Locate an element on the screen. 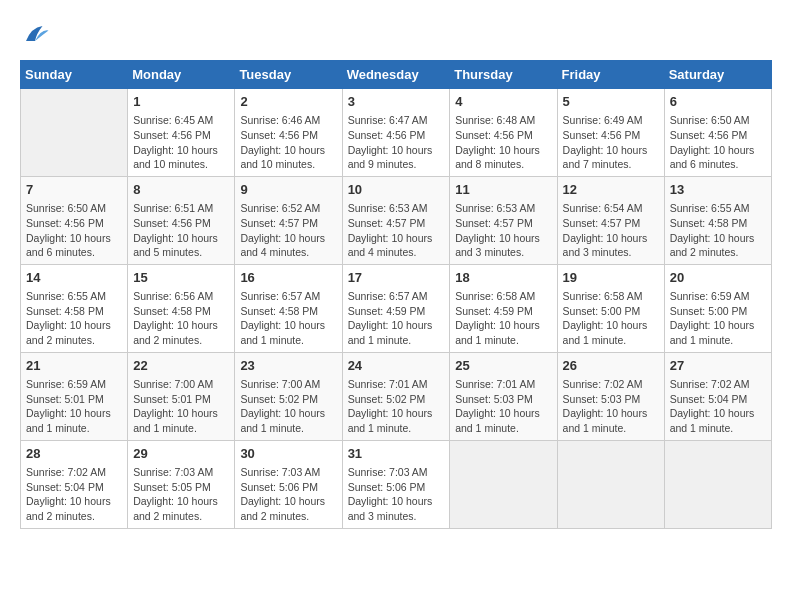 The width and height of the screenshot is (792, 612). calendar-cell: 9Sunrise: 6:52 AM Sunset: 4:57 PM Daylig… is located at coordinates (288, 220).